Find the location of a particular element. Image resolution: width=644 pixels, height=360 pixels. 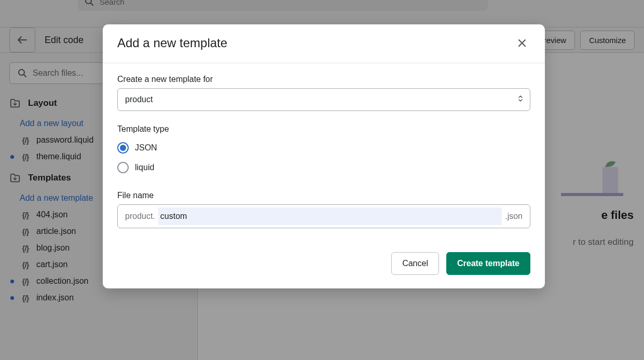

modal-header: Add a new template is located at coordinates (324, 44).